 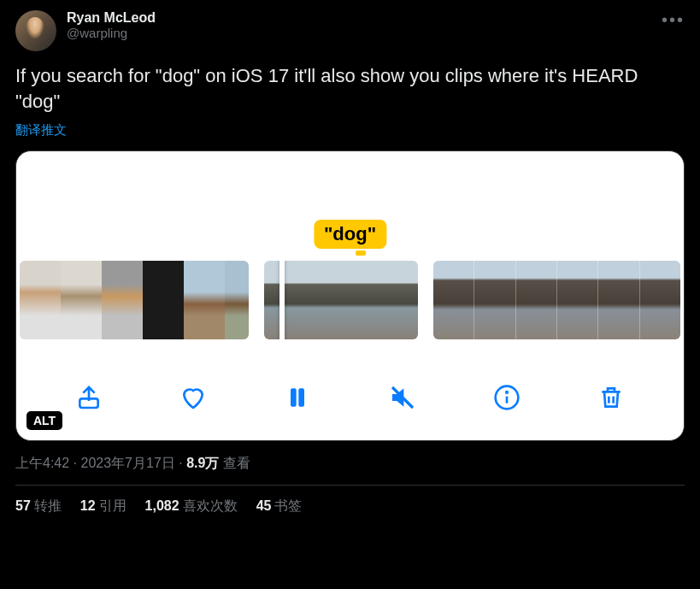 I want to click on share-icon, so click(x=89, y=398).